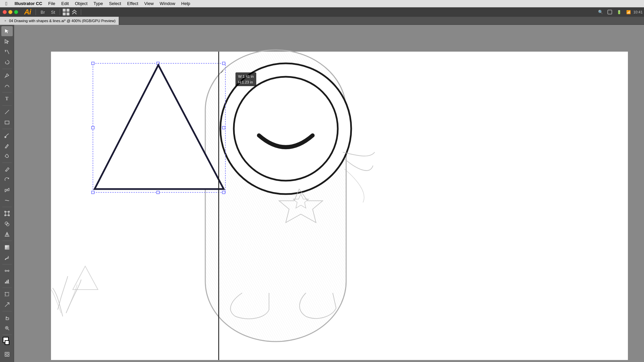  Describe the element at coordinates (7, 281) in the screenshot. I see `chart-tool-button` at that location.